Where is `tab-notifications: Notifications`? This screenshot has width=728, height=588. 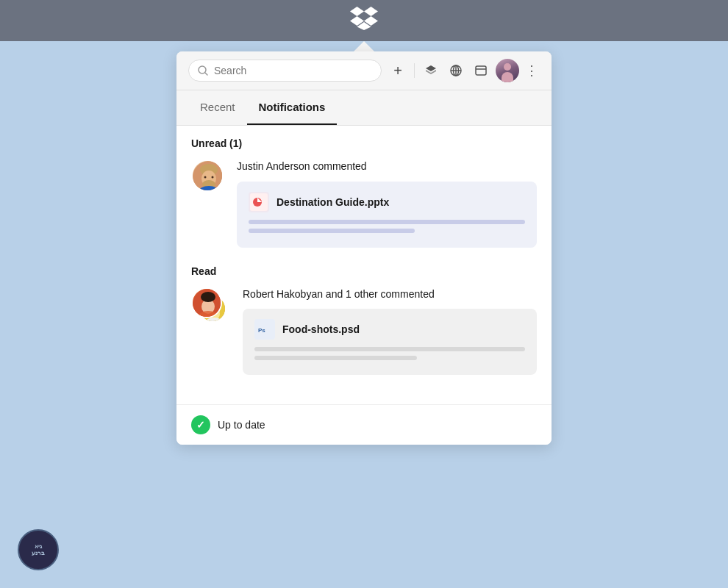 tab-notifications: Notifications is located at coordinates (293, 107).